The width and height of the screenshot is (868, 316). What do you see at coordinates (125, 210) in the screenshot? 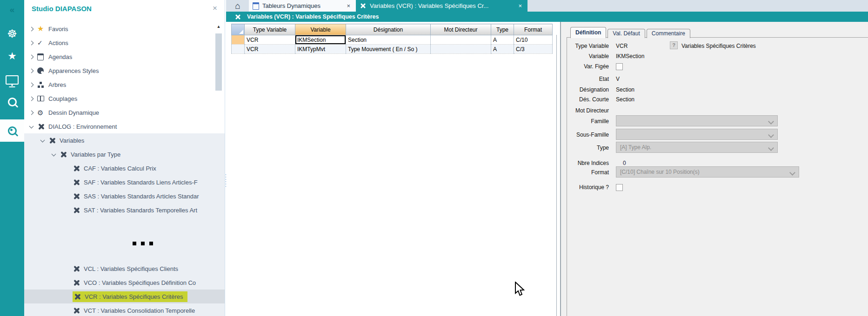
I see `tree-item-sat: SAT : Variables Standards Temporelles Ar…` at bounding box center [125, 210].